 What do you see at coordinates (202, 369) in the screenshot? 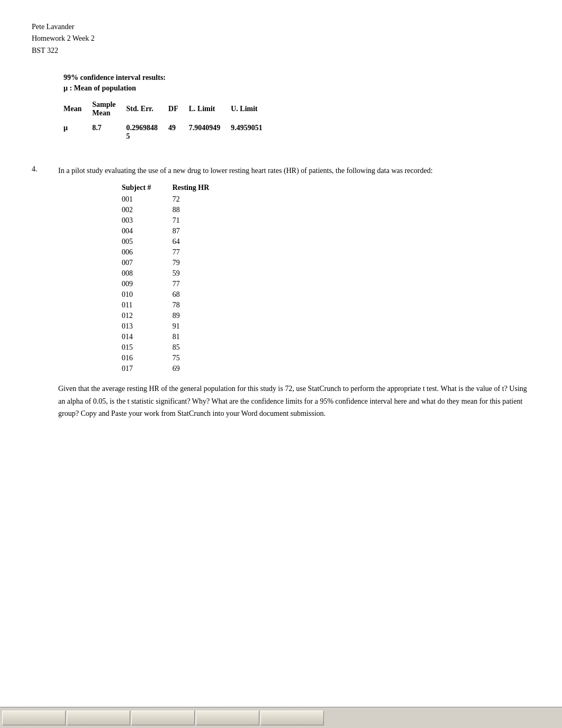
I see `resting-hr-cell: 69` at bounding box center [202, 369].